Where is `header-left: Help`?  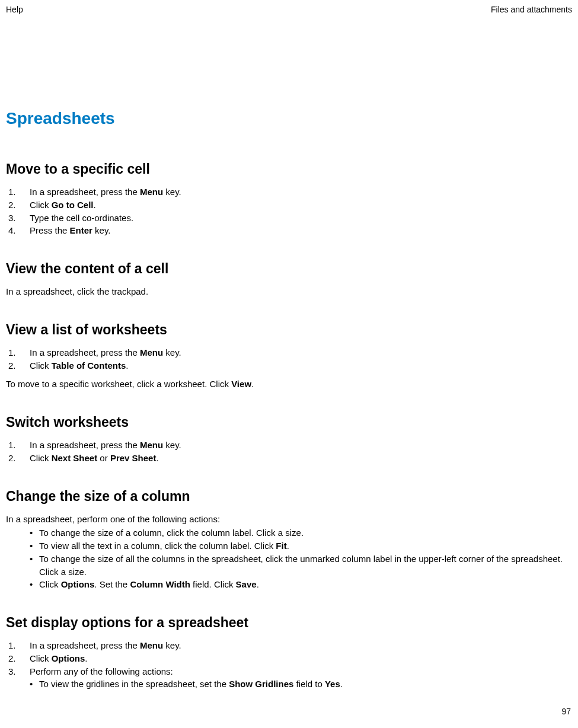
header-left: Help is located at coordinates (14, 9).